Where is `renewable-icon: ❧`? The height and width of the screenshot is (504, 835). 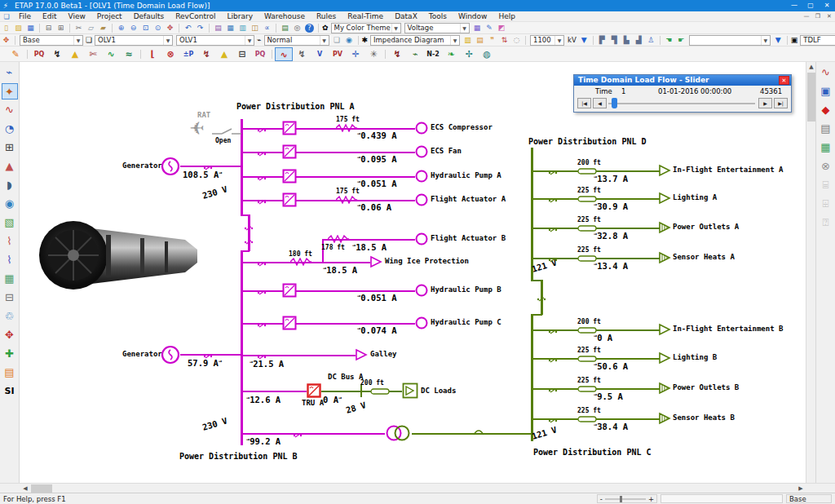 renewable-icon: ❧ is located at coordinates (451, 54).